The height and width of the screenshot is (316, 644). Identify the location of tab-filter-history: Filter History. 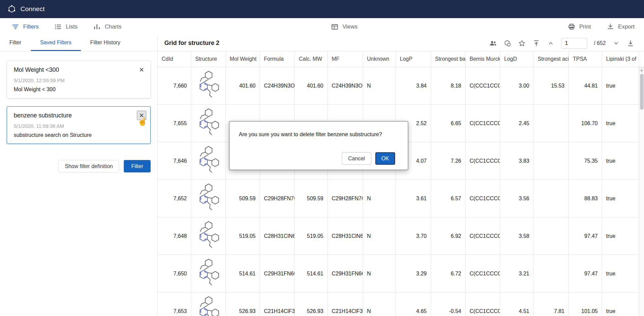
(105, 43).